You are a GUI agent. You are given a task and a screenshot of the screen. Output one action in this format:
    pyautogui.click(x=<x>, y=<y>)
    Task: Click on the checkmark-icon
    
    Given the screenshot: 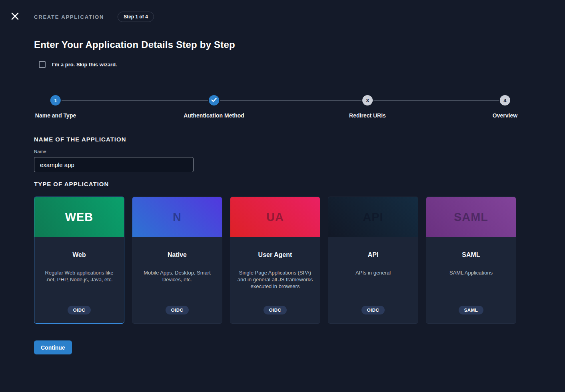 What is the action you would take?
    pyautogui.click(x=214, y=101)
    